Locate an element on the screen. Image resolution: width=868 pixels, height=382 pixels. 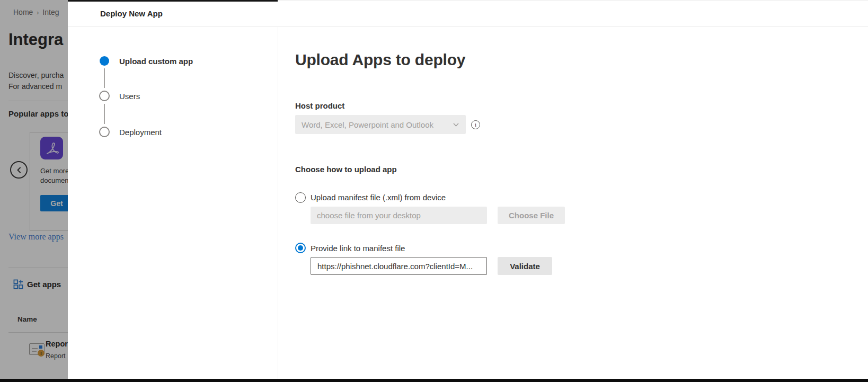
chevron-down-icon is located at coordinates (456, 125).